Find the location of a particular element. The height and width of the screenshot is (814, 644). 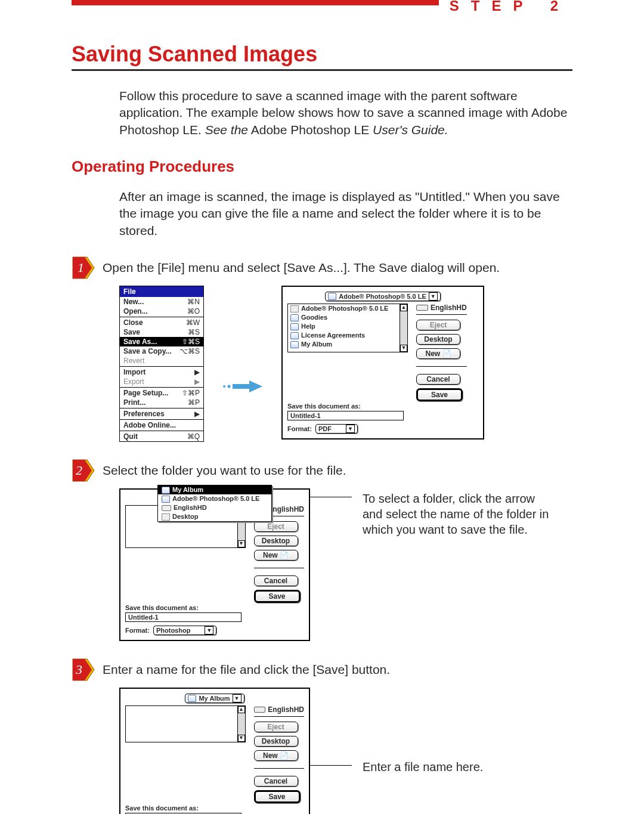

save-dialog-2: . My AlbumAdobe® Photoshop® 5.0 LEEnglis… is located at coordinates (215, 565).